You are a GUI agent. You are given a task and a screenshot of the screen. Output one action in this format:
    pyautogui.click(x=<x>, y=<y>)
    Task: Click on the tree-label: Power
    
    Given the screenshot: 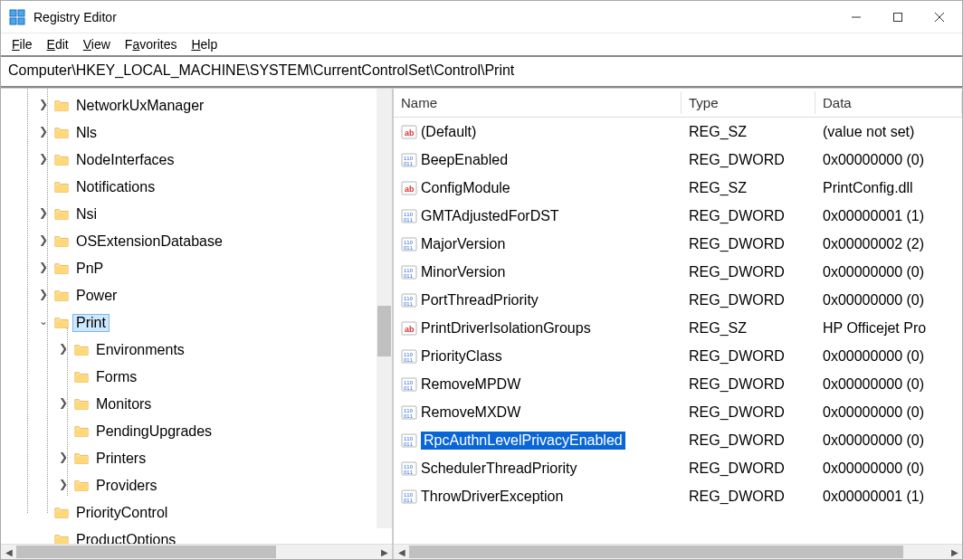 What is the action you would take?
    pyautogui.click(x=96, y=295)
    